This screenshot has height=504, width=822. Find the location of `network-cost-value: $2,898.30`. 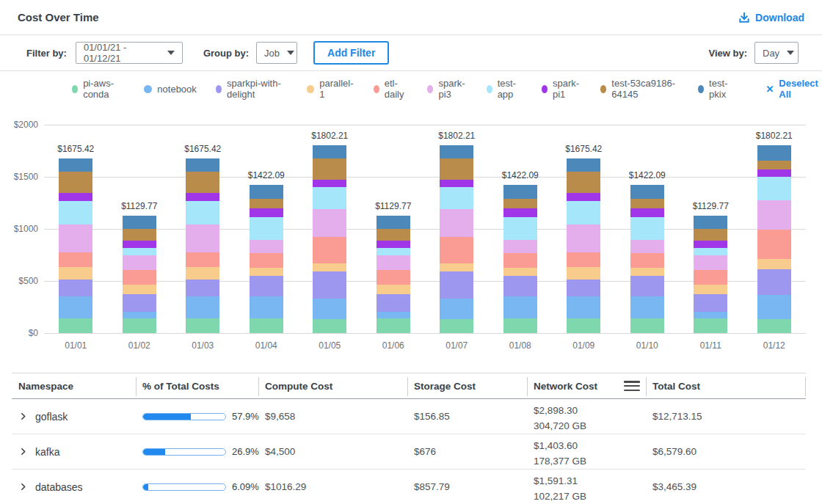

network-cost-value: $2,898.30 is located at coordinates (556, 411).